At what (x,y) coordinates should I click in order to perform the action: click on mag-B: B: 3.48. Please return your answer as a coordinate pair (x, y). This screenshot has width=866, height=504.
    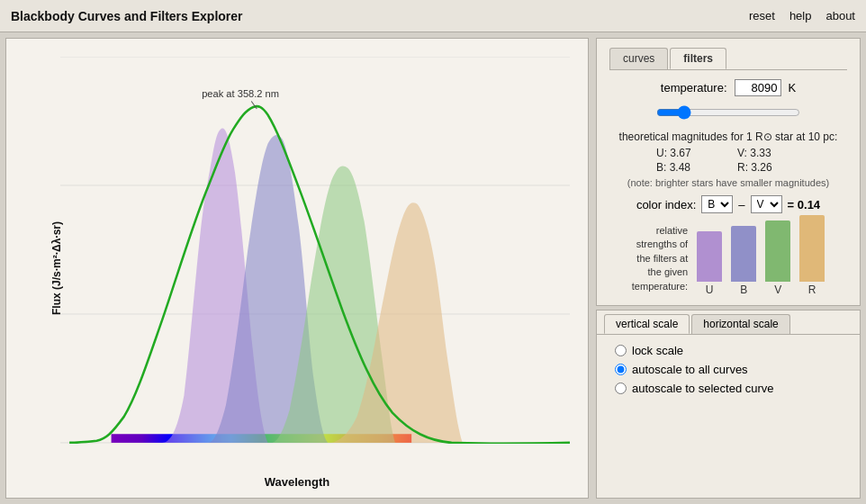
    Looking at the image, I should click on (688, 167).